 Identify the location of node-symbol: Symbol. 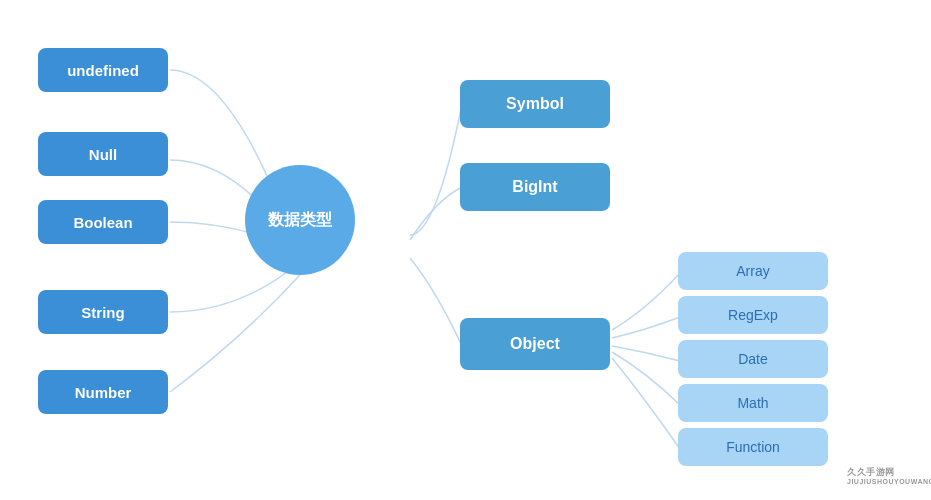
(535, 104).